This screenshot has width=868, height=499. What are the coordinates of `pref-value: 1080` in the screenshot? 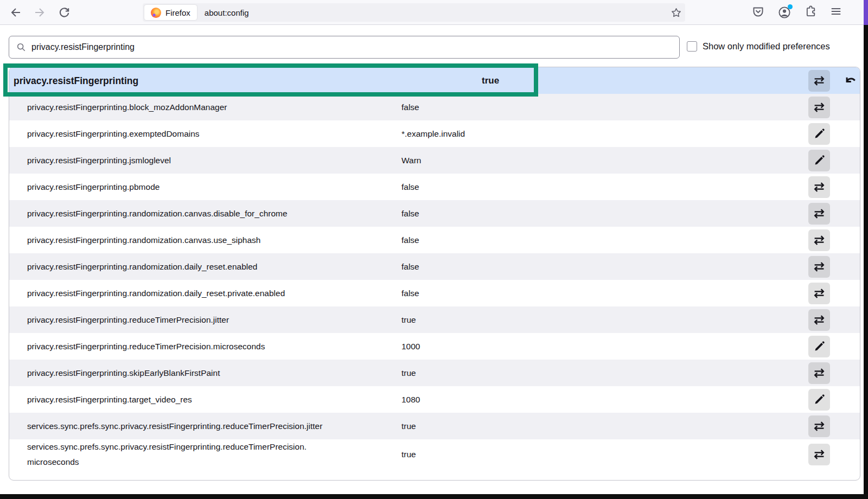 It's located at (411, 400).